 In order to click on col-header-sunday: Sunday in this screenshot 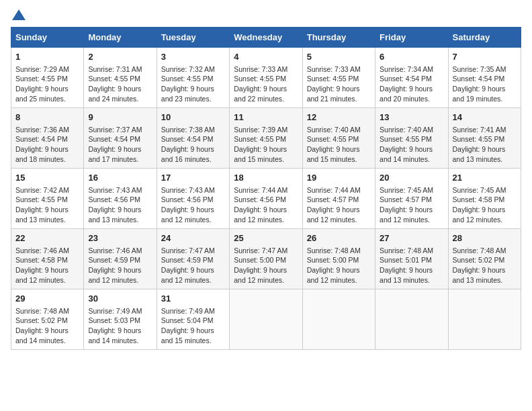, I will do `click(48, 38)`.